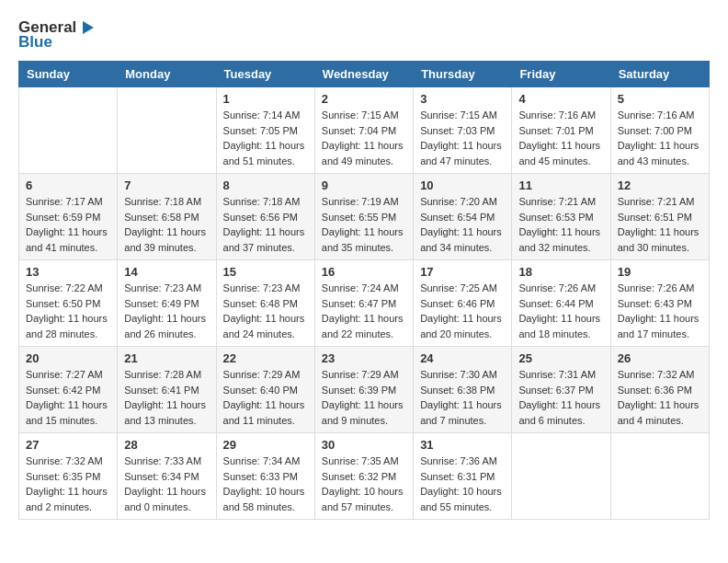 The image size is (728, 563). What do you see at coordinates (166, 186) in the screenshot?
I see `day-number: 7` at bounding box center [166, 186].